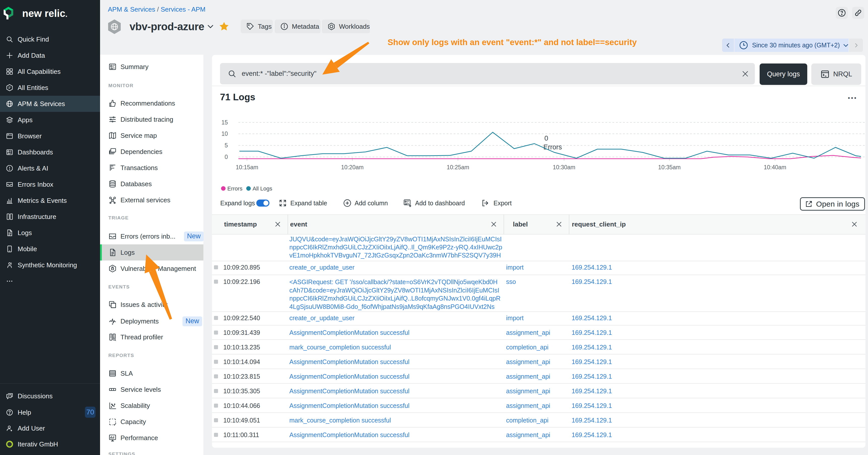  What do you see at coordinates (775, 167) in the screenshot?
I see `svg-text: 10:40am` at bounding box center [775, 167].